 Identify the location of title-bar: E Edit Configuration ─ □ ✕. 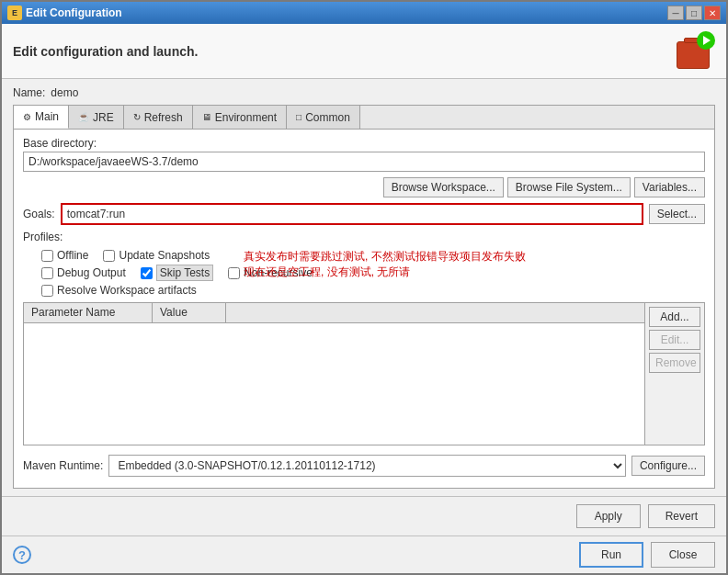
(364, 13).